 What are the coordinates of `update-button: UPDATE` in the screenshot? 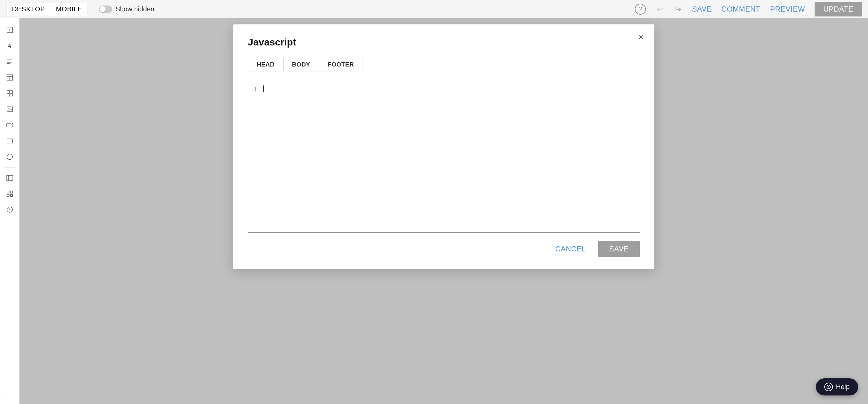 It's located at (838, 9).